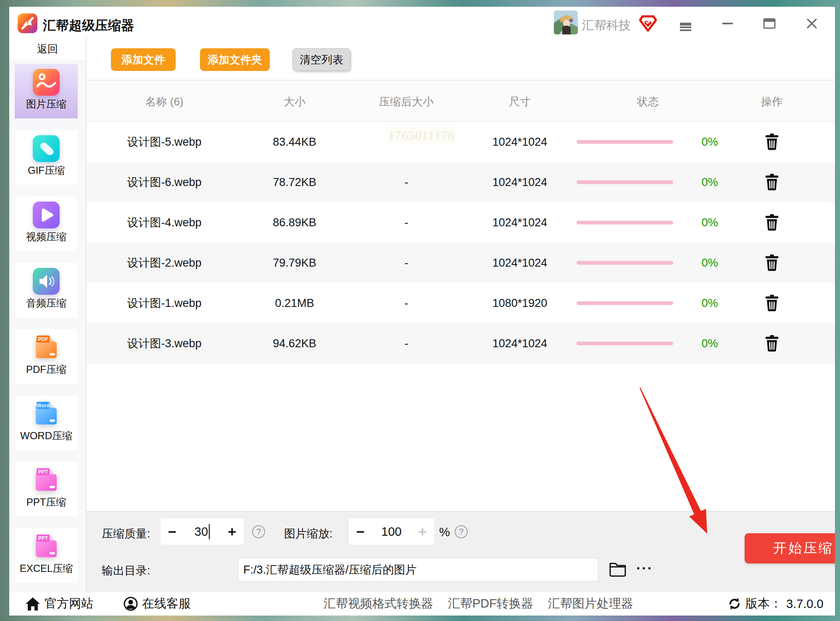 The width and height of the screenshot is (840, 621). I want to click on menu-button, so click(685, 24).